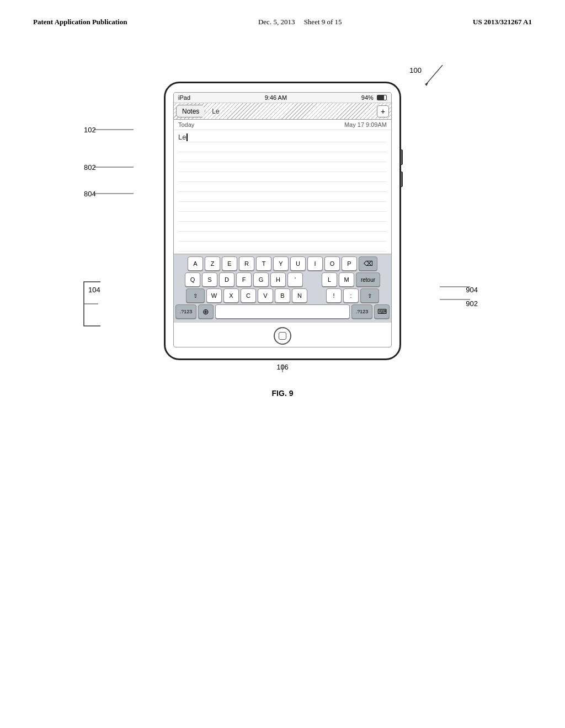 The width and height of the screenshot is (565, 728). What do you see at coordinates (472, 290) in the screenshot?
I see `ref-904: 904` at bounding box center [472, 290].